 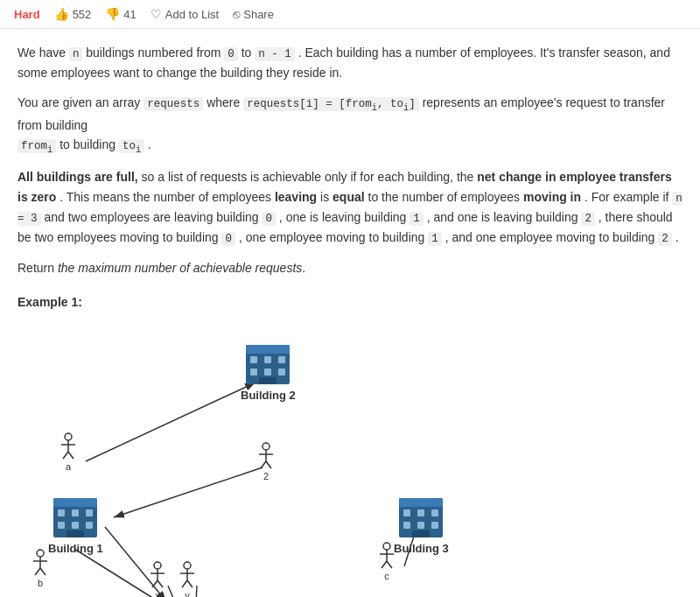 What do you see at coordinates (112, 14) in the screenshot?
I see `thumbs-down-icon: 👎` at bounding box center [112, 14].